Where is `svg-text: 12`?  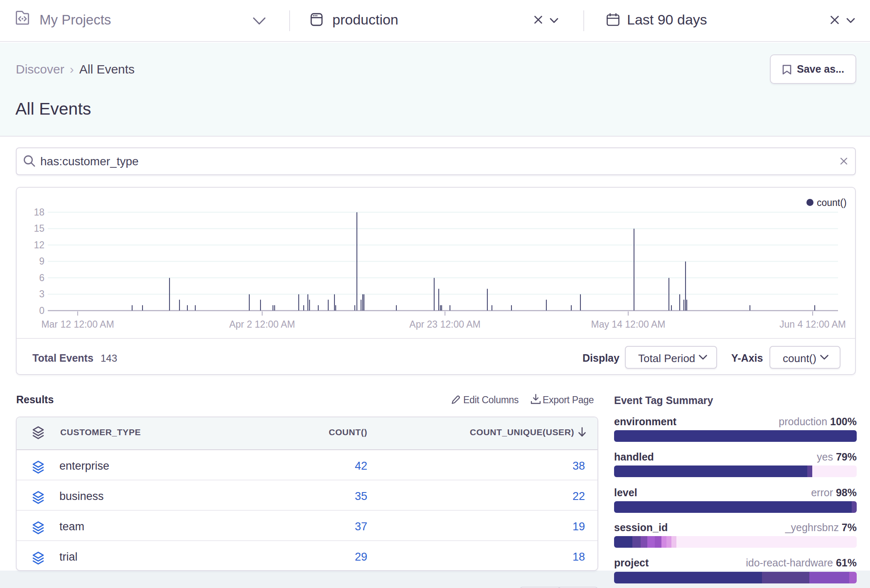 svg-text: 12 is located at coordinates (39, 245).